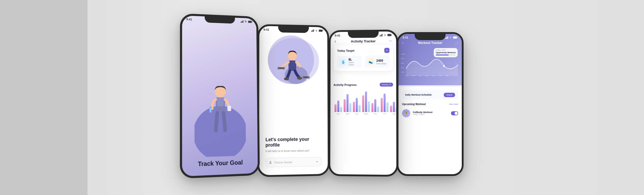 This screenshot has height=195, width=644. What do you see at coordinates (293, 100) in the screenshot?
I see `phone-2-screen: 9:41` at bounding box center [293, 100].